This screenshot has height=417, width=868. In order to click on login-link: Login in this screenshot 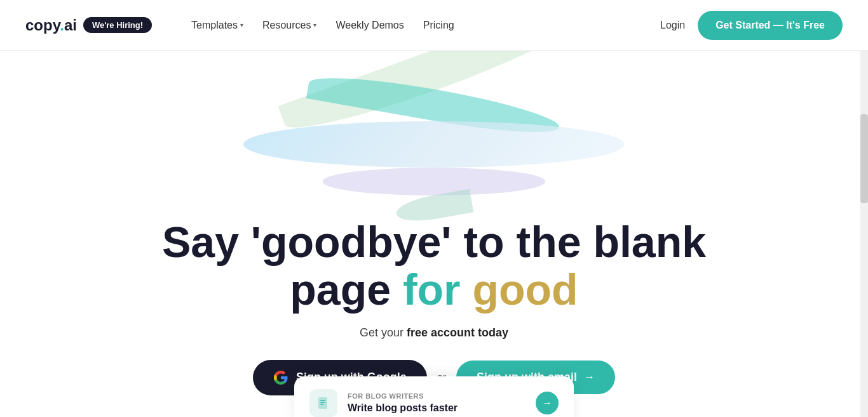, I will do `click(672, 25)`.